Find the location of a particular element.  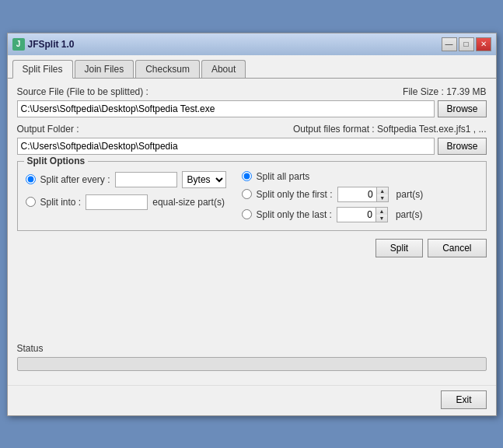

split-last-unit: part(s) is located at coordinates (409, 215).